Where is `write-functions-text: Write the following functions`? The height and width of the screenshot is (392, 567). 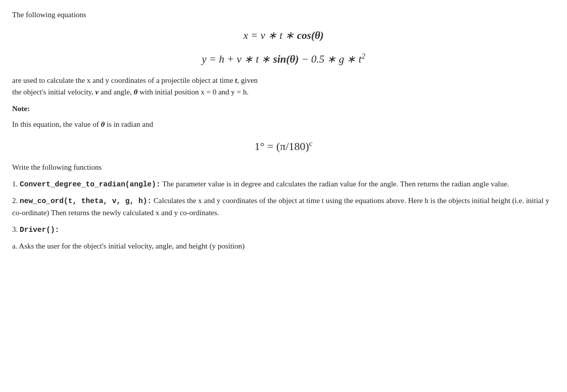
write-functions-text: Write the following functions is located at coordinates (284, 168).